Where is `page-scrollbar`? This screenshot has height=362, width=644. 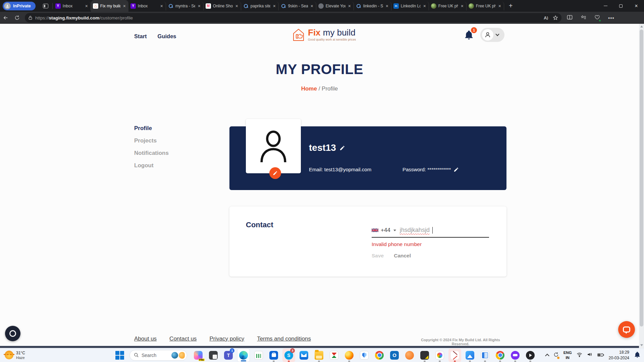
page-scrollbar is located at coordinates (641, 186).